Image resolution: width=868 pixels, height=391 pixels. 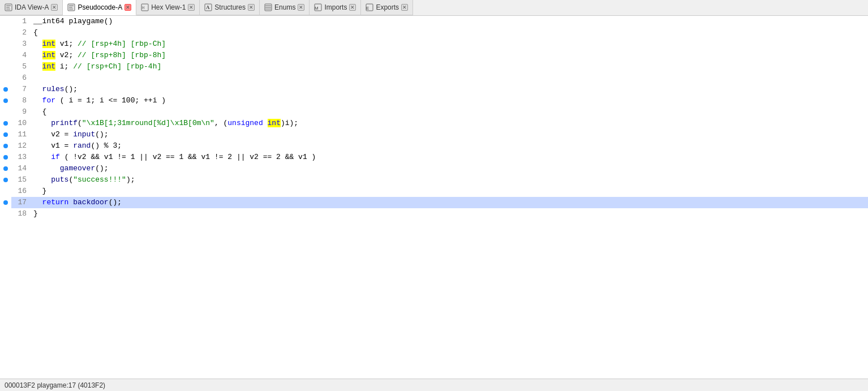 I want to click on tab-enums-close: ✕, so click(x=301, y=7).